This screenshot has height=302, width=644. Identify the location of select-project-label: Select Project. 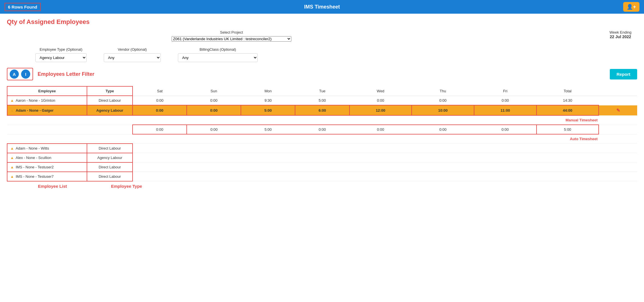
(231, 32).